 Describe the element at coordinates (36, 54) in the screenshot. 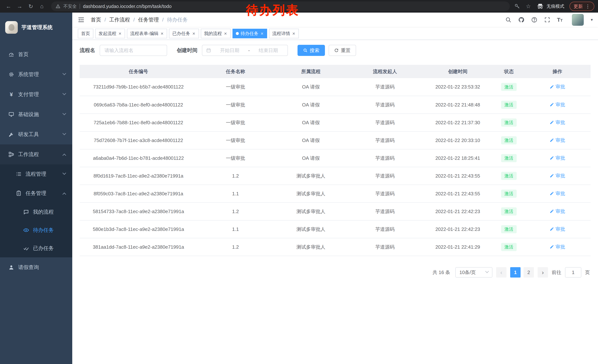

I see `sidebar-item: 首页` at that location.